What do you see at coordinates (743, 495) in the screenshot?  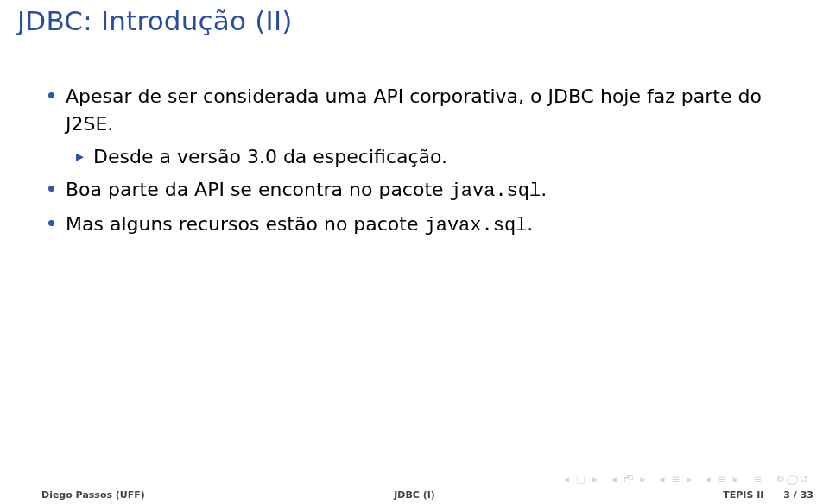 I see `footer-course: TEPIS II` at bounding box center [743, 495].